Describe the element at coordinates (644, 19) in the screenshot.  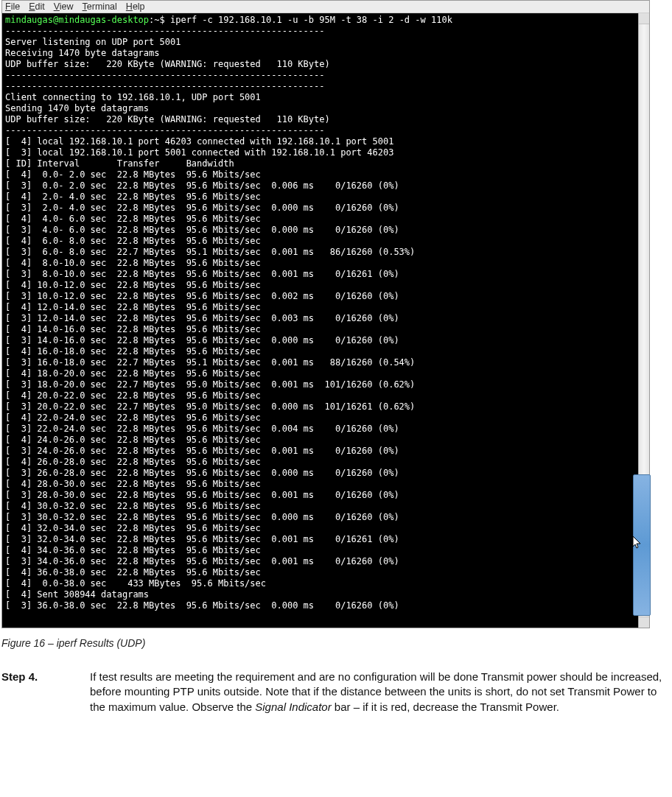
I see `scroll-up-arrow` at that location.